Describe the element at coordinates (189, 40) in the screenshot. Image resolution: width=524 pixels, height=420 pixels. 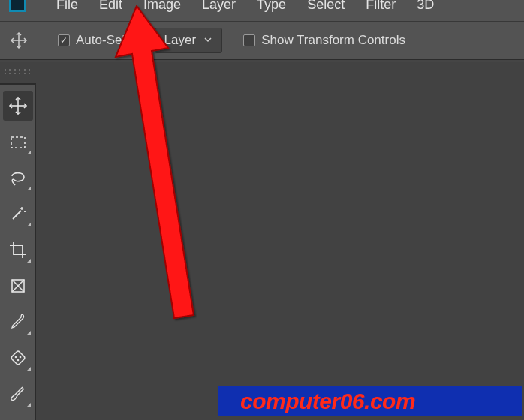
I see `layer-group-dropdown: Layer` at that location.